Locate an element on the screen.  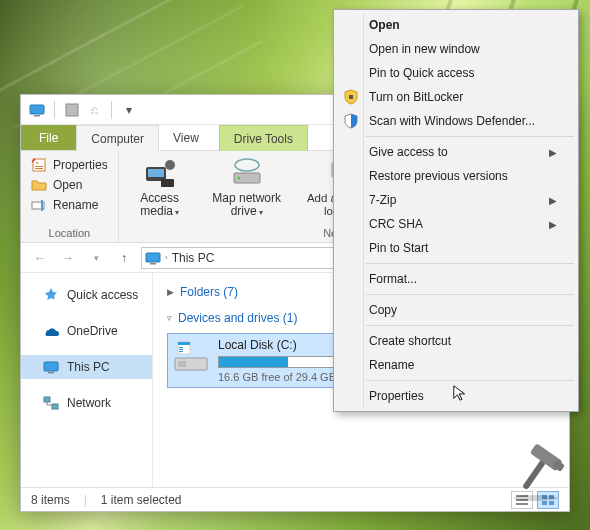
ribbon-group-location-label: Location is located at coordinates (70, 234).